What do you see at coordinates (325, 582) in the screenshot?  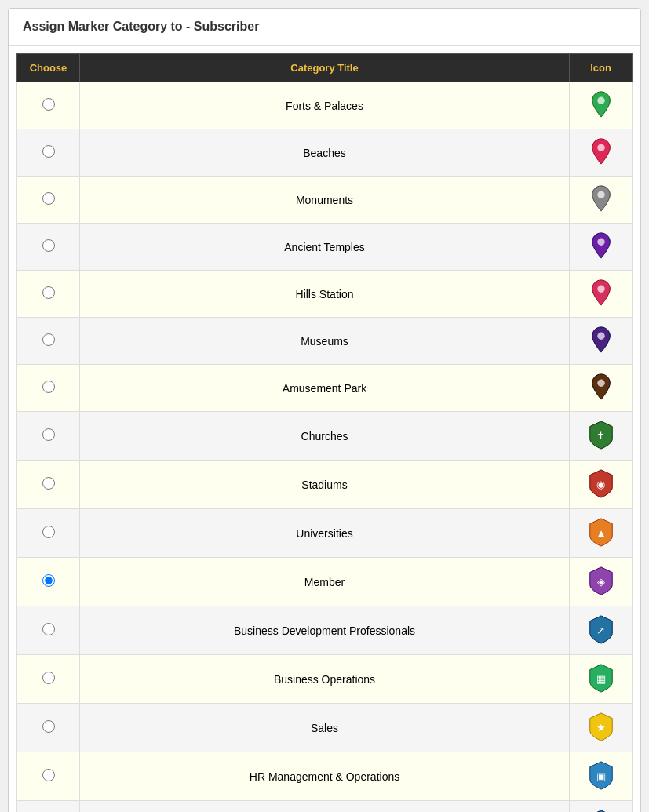 I see `category-title: Member` at bounding box center [325, 582].